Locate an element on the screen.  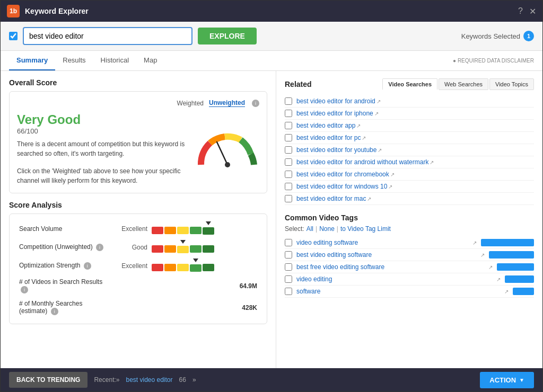
competition-info-icon: i is located at coordinates (100, 247).